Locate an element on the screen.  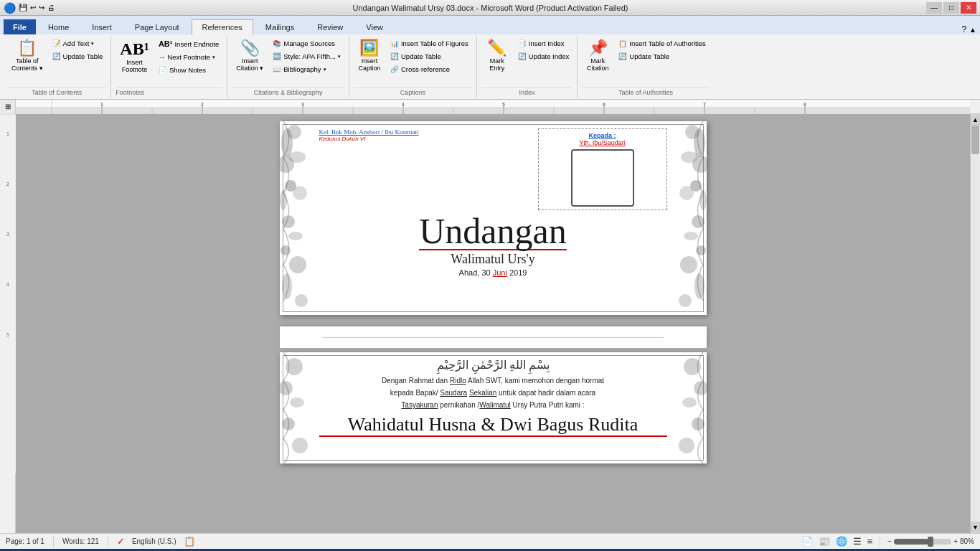
view-outline: ☰ is located at coordinates (857, 541).